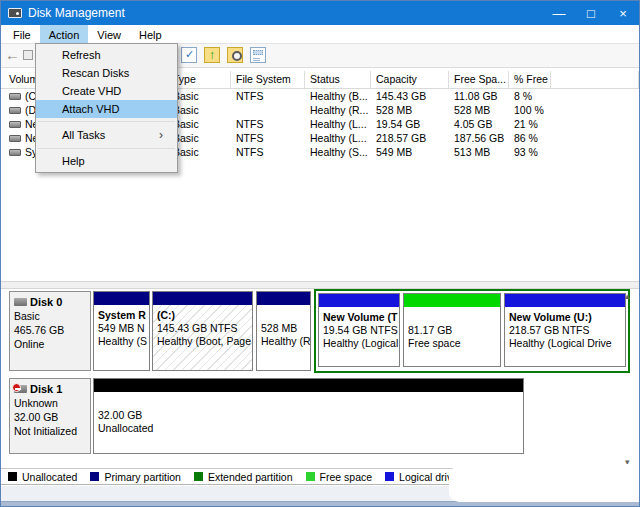 The height and width of the screenshot is (507, 640). Describe the element at coordinates (189, 55) in the screenshot. I see `check-disk-icon` at that location.